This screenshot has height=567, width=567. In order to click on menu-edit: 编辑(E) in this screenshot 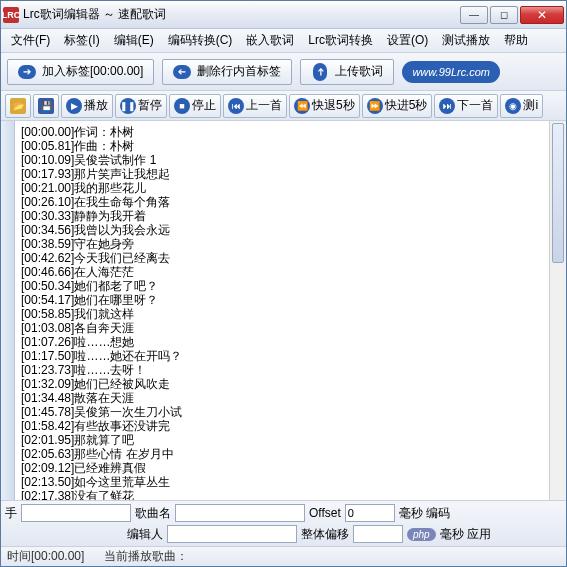, I will do `click(134, 40)`.